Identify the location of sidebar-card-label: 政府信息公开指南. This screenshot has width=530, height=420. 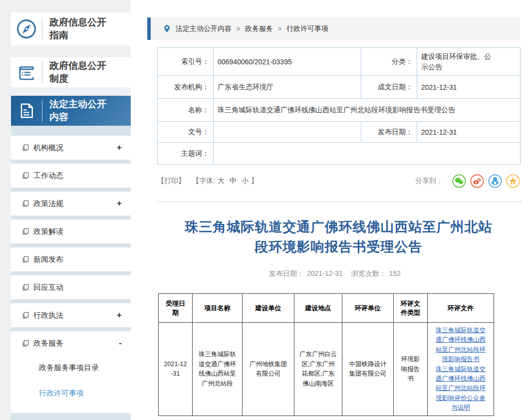
(76, 29).